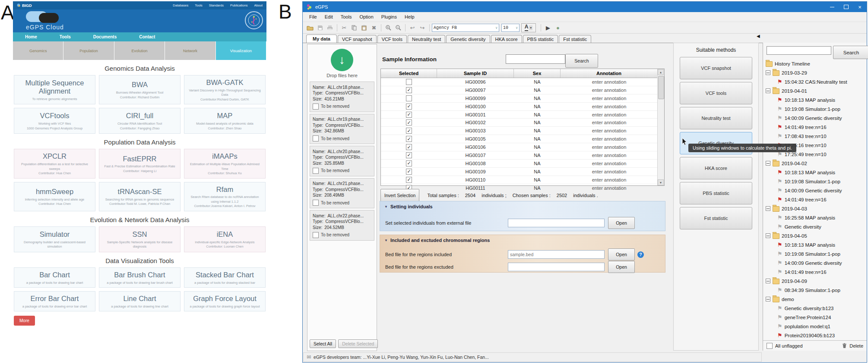 The width and height of the screenshot is (868, 364). What do you see at coordinates (24, 321) in the screenshot?
I see `more-button: More` at bounding box center [24, 321].